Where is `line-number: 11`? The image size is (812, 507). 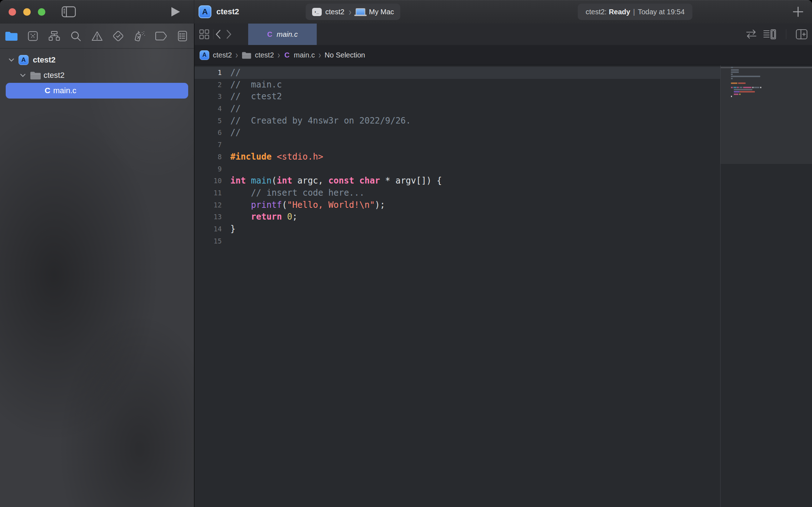 line-number: 11 is located at coordinates (208, 193).